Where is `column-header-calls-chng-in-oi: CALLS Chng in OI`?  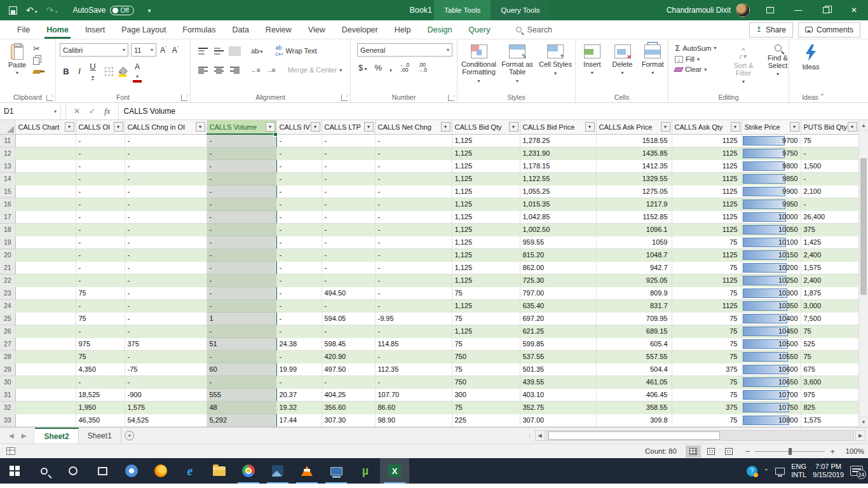 column-header-calls-chng-in-oi: CALLS Chng in OI is located at coordinates (165, 127).